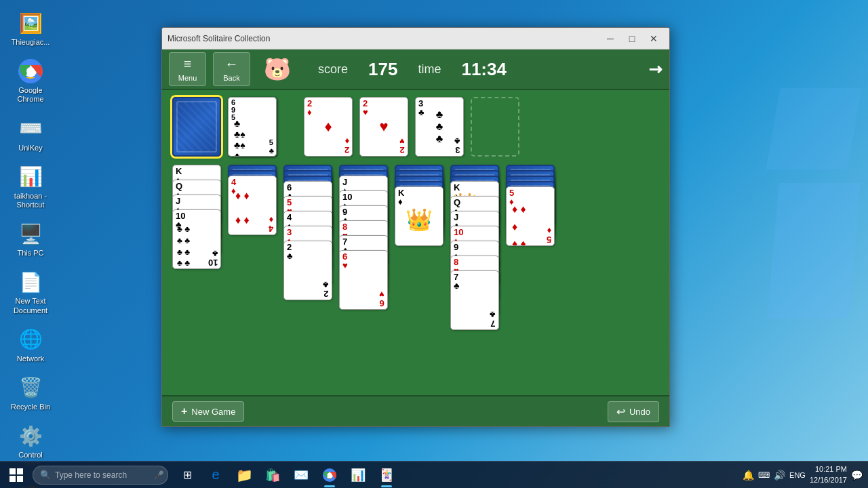 The width and height of the screenshot is (868, 488). I want to click on taskbar-mail: ✉️, so click(301, 475).